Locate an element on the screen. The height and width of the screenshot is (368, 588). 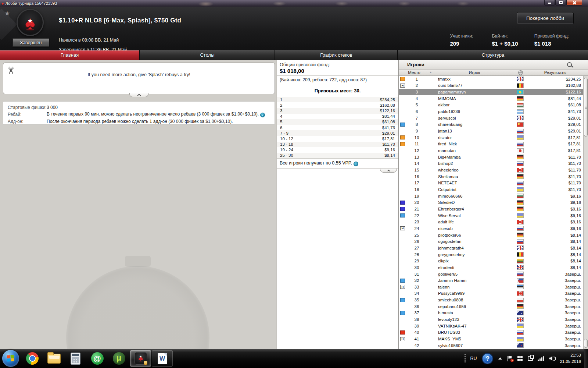
windows-squares-icon is located at coordinates (520, 358).